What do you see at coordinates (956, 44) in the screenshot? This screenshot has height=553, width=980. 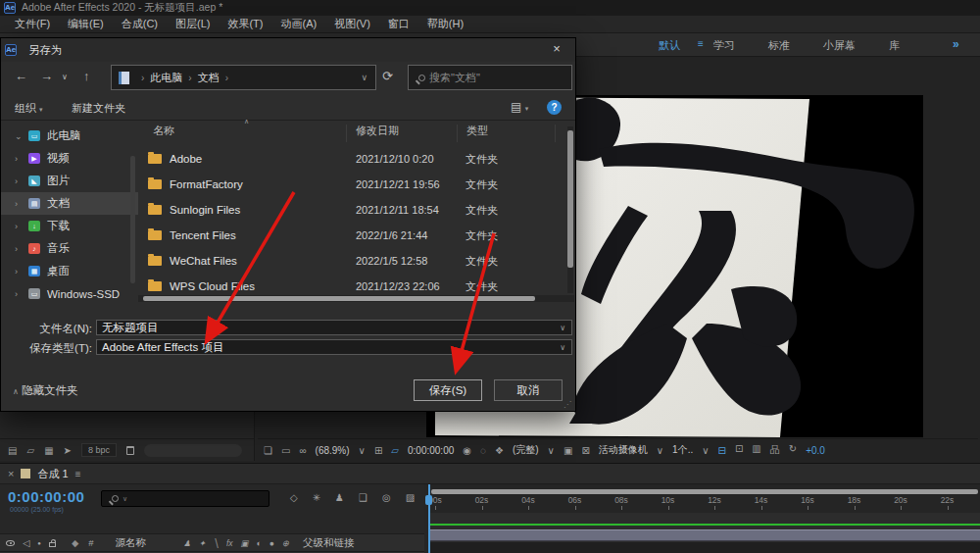 I see `more-workspaces-icon: »` at bounding box center [956, 44].